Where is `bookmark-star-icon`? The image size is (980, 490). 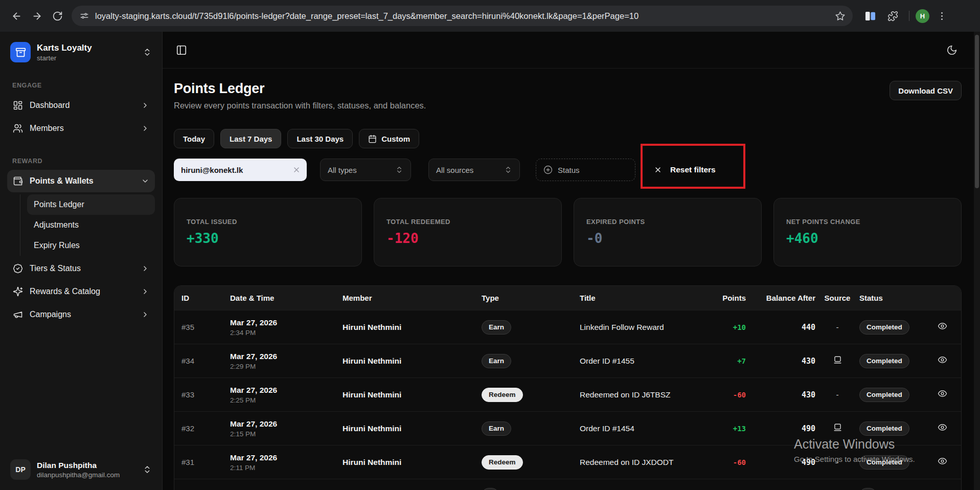 bookmark-star-icon is located at coordinates (840, 16).